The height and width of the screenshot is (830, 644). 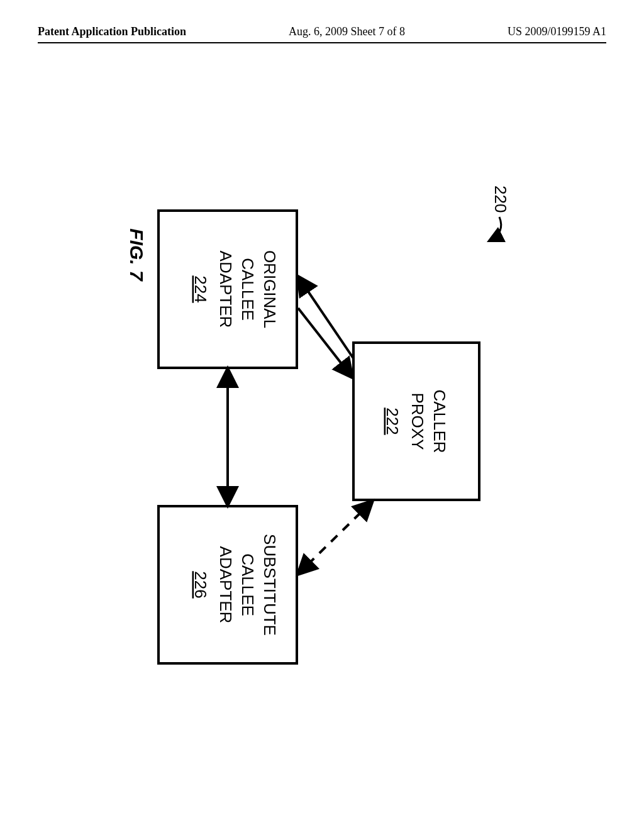 What do you see at coordinates (248, 289) in the screenshot?
I see `original-line2: CALLEE` at bounding box center [248, 289].